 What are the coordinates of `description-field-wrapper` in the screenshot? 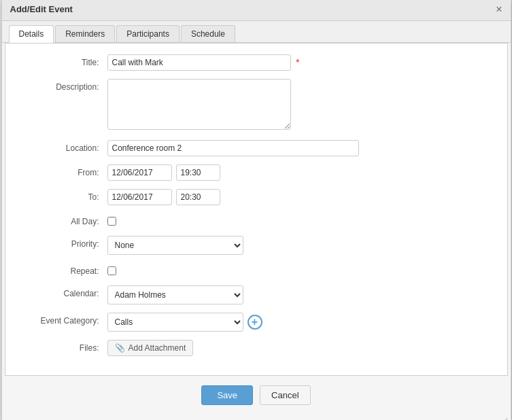 It's located at (301, 105).